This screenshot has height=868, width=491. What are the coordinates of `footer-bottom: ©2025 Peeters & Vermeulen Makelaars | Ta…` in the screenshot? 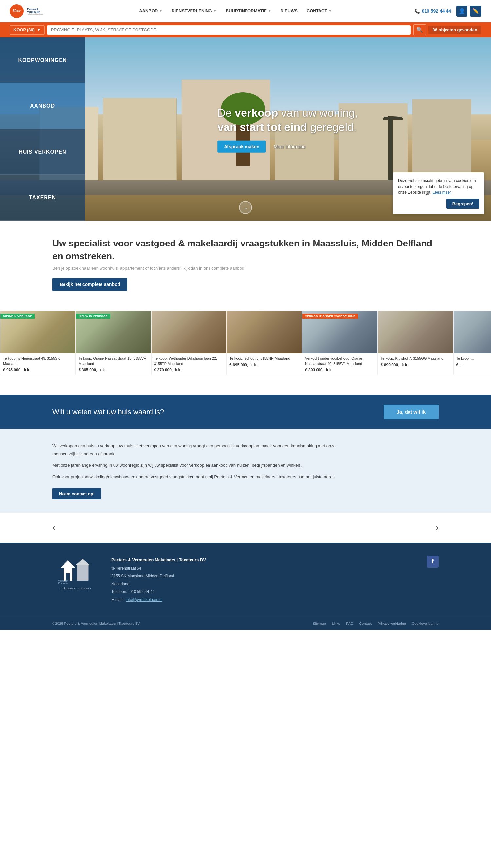 It's located at (246, 623).